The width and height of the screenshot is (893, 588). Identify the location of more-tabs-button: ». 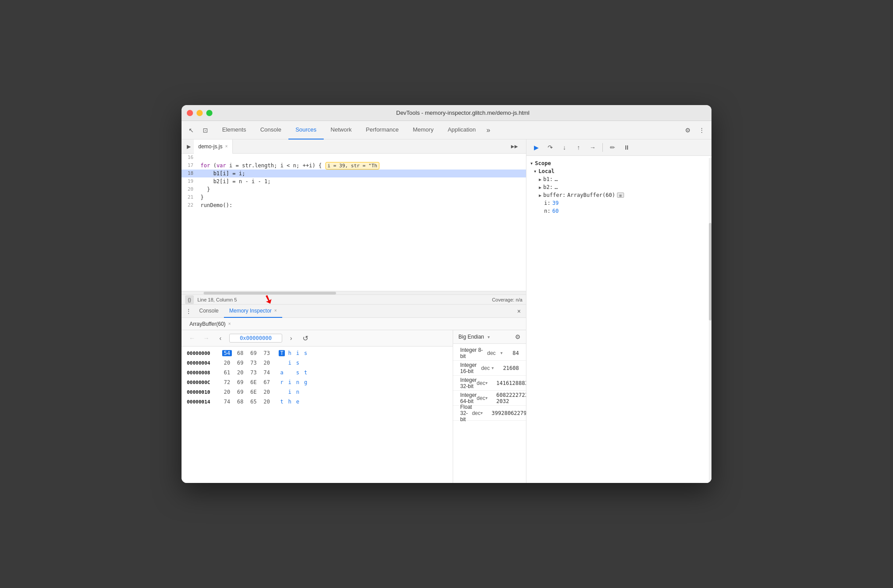
(488, 130).